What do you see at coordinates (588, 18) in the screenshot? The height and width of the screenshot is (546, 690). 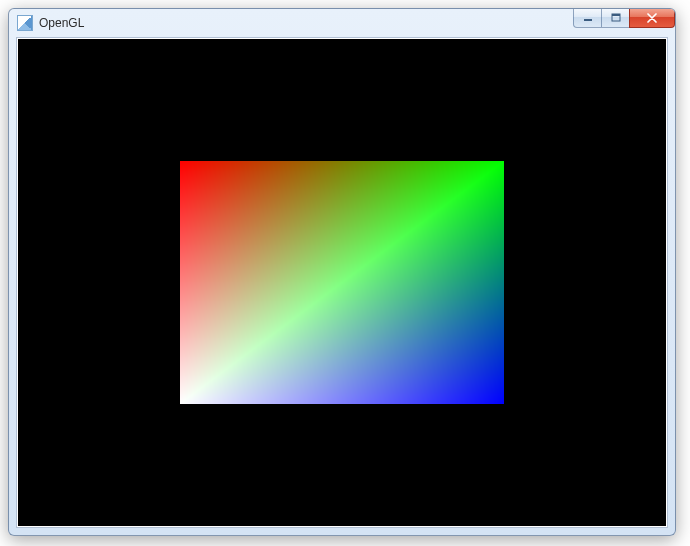 I see `minimize-button` at bounding box center [588, 18].